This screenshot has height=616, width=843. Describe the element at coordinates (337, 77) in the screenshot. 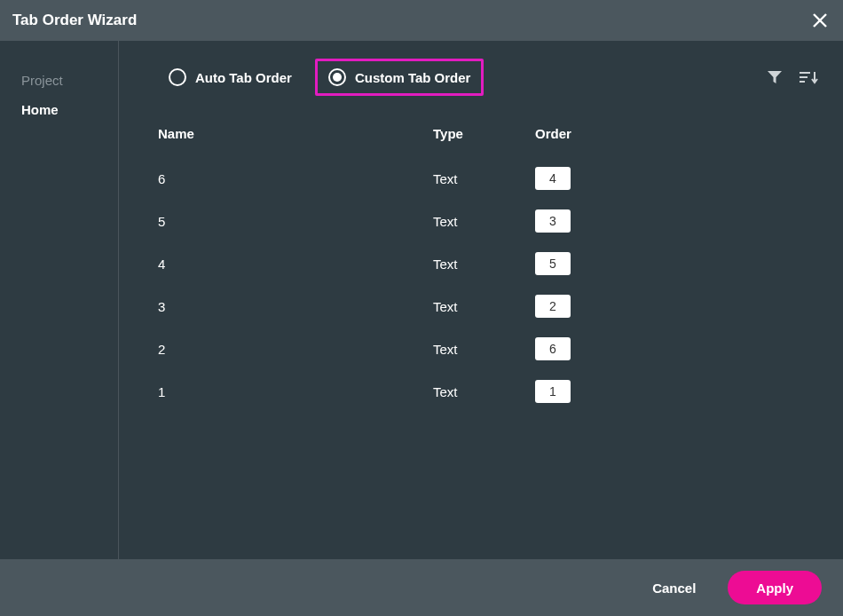

I see `radio-dot-icon` at that location.